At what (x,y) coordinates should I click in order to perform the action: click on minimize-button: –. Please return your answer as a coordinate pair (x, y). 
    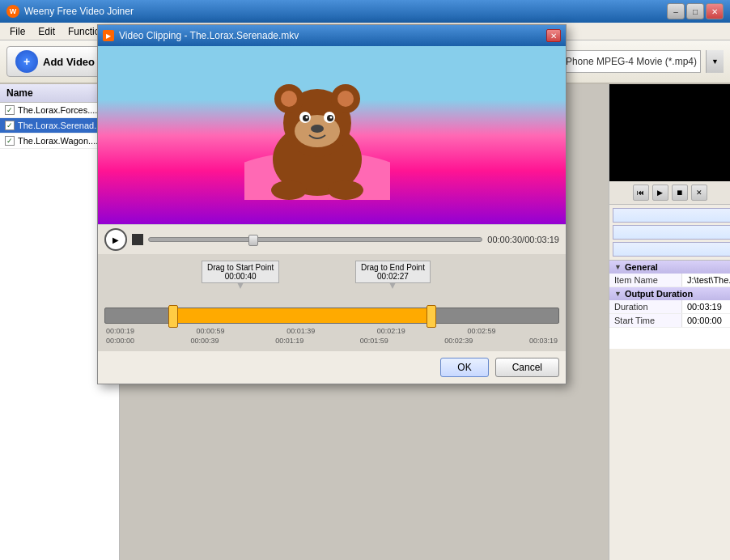
    Looking at the image, I should click on (676, 11).